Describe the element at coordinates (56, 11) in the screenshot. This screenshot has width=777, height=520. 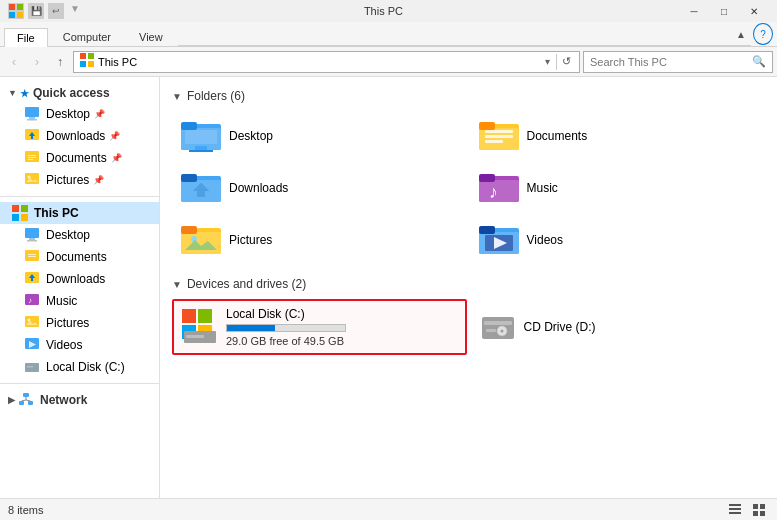
I see `undo-icon: ↩` at that location.